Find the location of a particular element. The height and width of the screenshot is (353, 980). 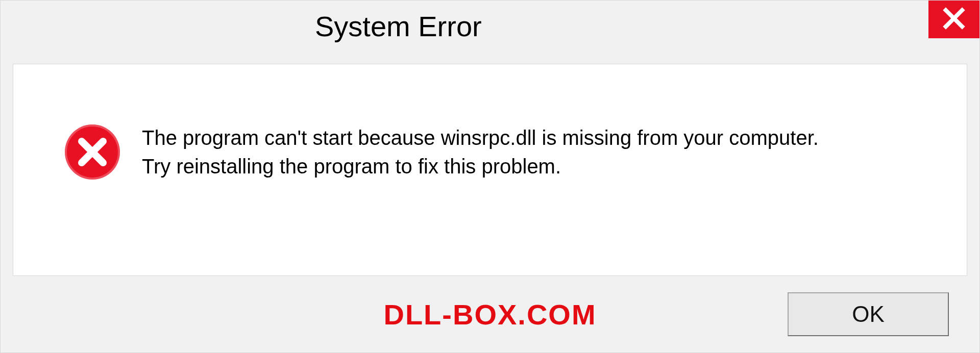

error-message-line1: The program can't start because winsrpc.… is located at coordinates (480, 138).